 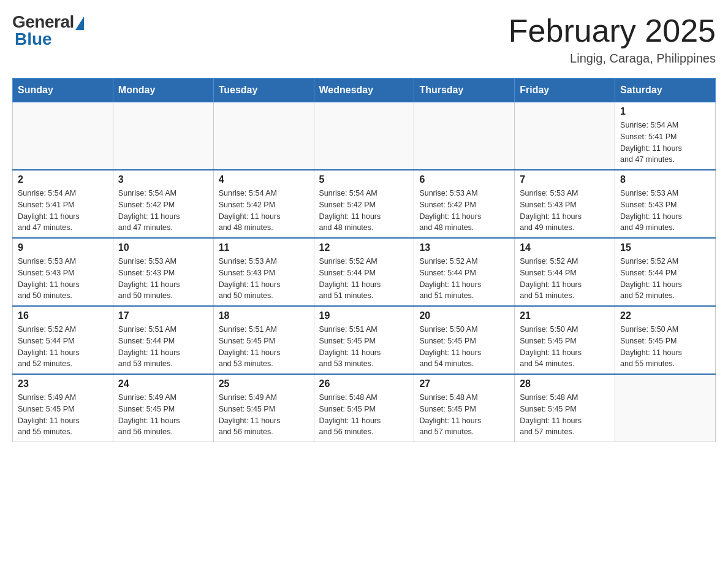 What do you see at coordinates (63, 316) in the screenshot?
I see `day-number: 16` at bounding box center [63, 316].